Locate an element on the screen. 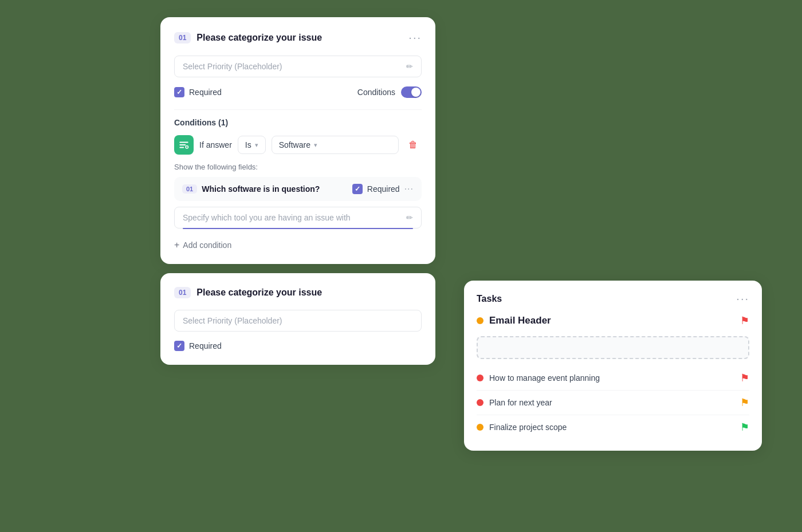 This screenshot has width=802, height=532. required-row: Required Conditions is located at coordinates (298, 92).